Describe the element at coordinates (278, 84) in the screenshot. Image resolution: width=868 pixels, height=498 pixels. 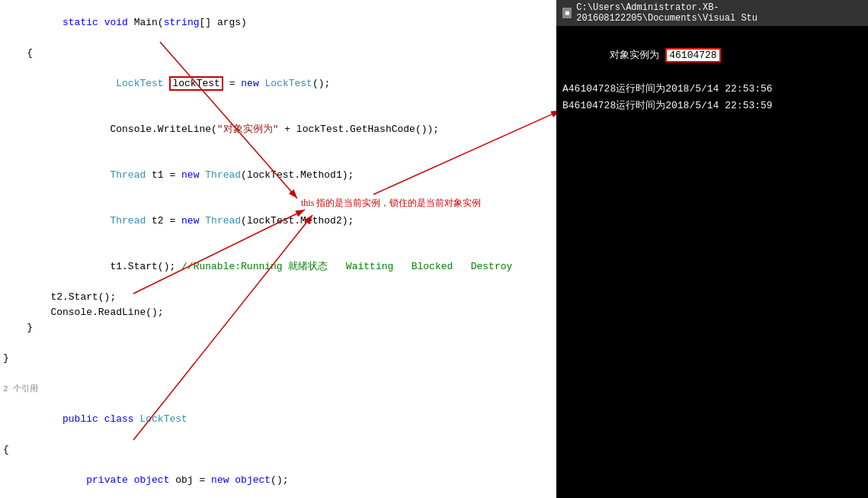
I see `line-3: LockTest lockTest = new LockTest();` at that location.